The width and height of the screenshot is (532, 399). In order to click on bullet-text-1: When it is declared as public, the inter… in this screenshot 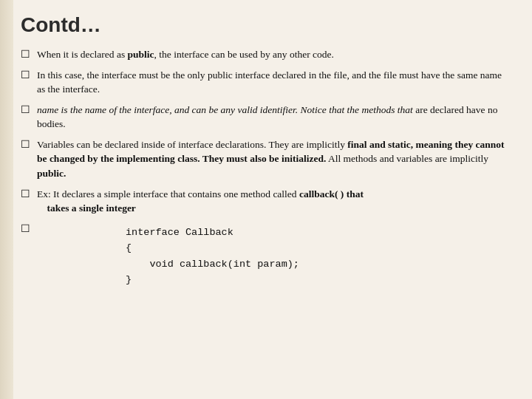, I will do `click(274, 55)`.